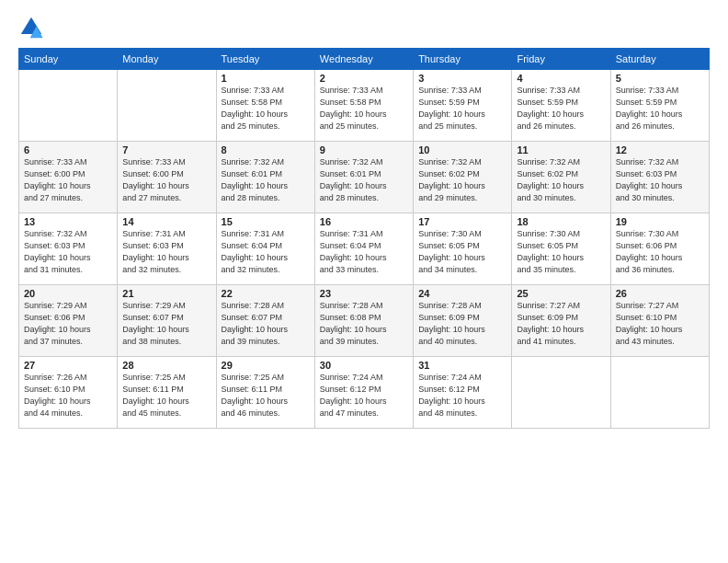 Image resolution: width=728 pixels, height=563 pixels. Describe the element at coordinates (265, 59) in the screenshot. I see `weekday-header-tuesday: Tuesday` at that location.